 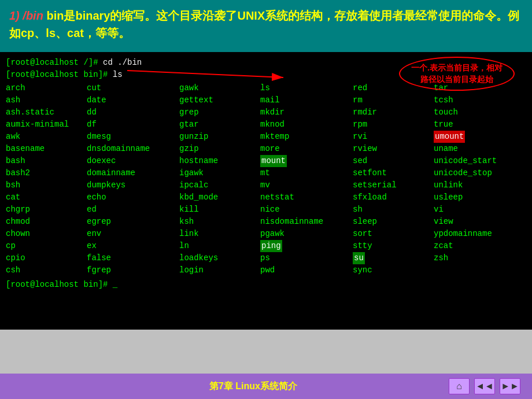 I want to click on ls-col-5: red rm rmdir rpm rvi rview sed setfont s…, so click(x=393, y=179).